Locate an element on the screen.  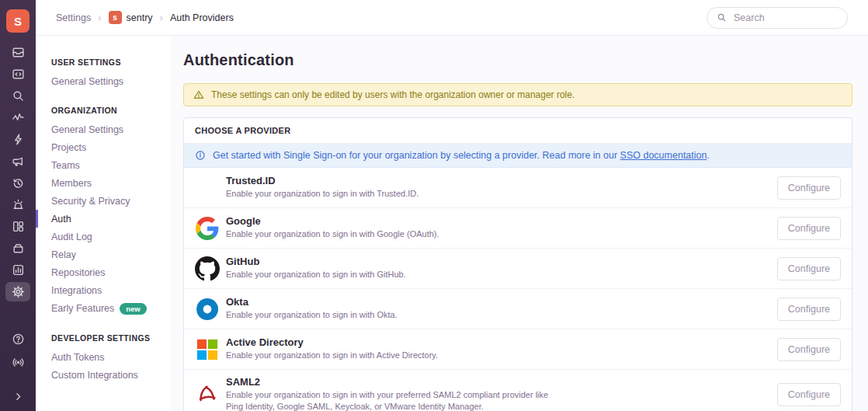
sidebar-item-label: Members is located at coordinates (71, 183).